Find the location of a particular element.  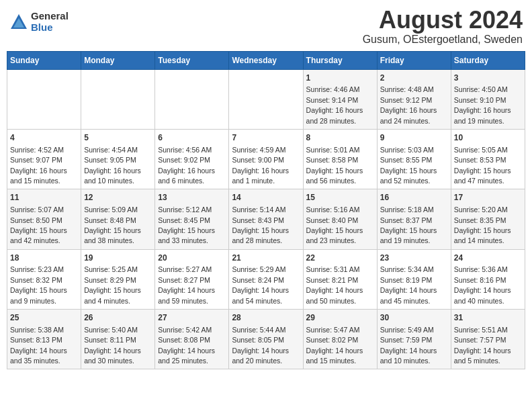

day-number: 2 is located at coordinates (414, 78).